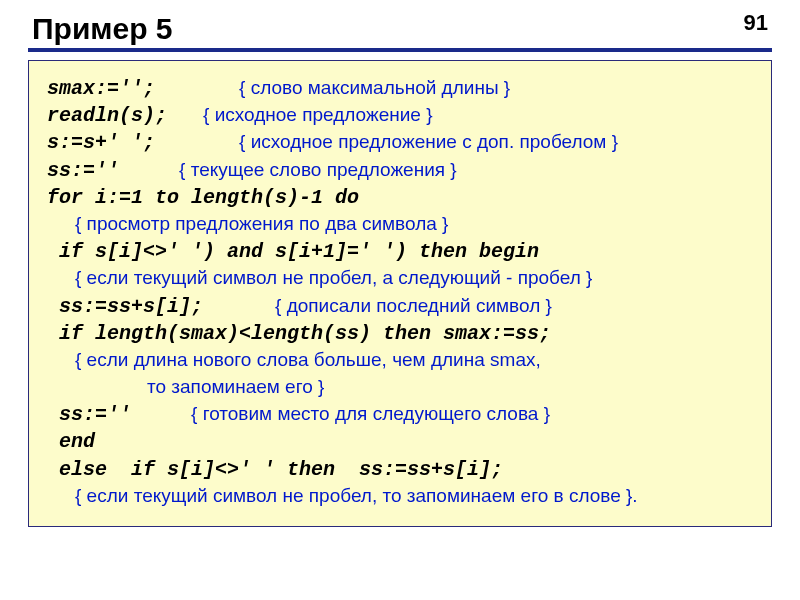 This screenshot has width=800, height=600. What do you see at coordinates (428, 142) in the screenshot?
I see `comment: { исходное предложение с доп. пробелом }` at bounding box center [428, 142].